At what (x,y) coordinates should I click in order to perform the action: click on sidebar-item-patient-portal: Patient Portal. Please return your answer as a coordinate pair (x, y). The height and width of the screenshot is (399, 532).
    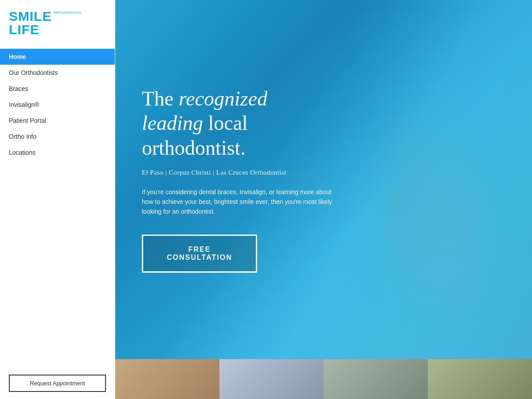
    Looking at the image, I should click on (58, 121).